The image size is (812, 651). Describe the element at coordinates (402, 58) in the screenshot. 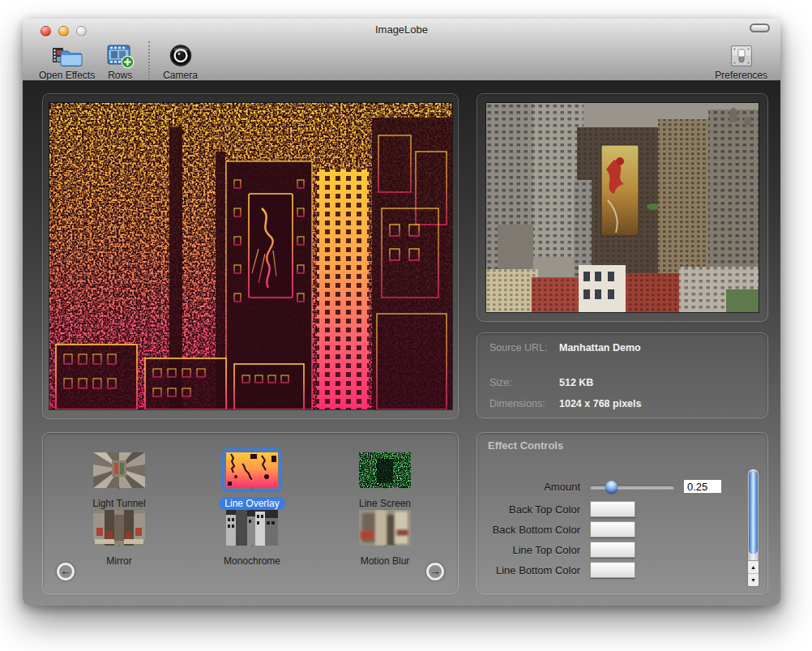

I see `toolbar: Open Effects` at that location.